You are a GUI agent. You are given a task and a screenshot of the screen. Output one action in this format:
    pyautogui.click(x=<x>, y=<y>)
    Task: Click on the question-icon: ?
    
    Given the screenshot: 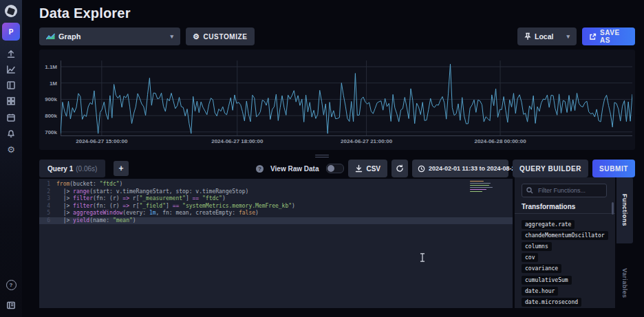 What is the action you would take?
    pyautogui.click(x=11, y=285)
    